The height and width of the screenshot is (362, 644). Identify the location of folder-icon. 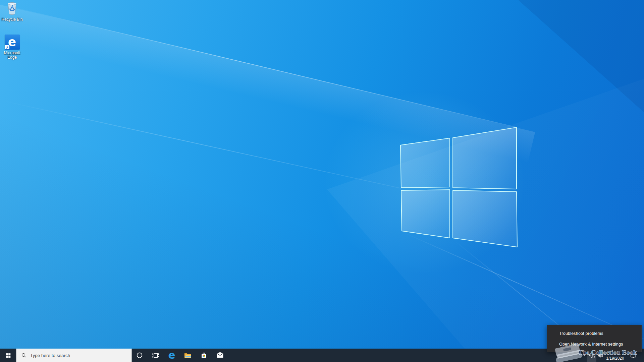
(188, 355).